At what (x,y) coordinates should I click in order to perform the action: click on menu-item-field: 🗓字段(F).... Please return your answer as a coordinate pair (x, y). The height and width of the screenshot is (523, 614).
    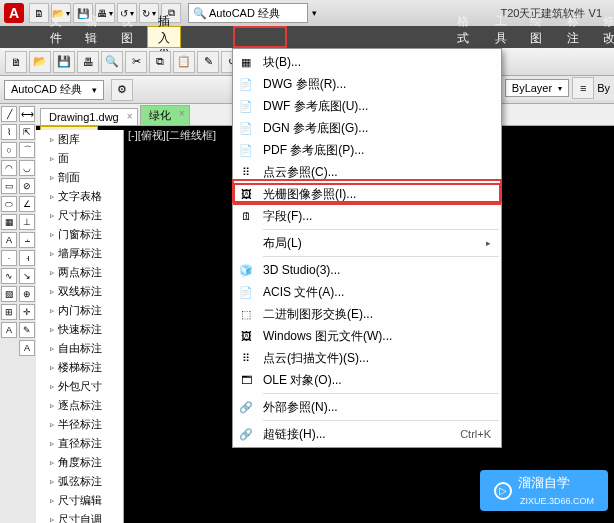
    Looking at the image, I should click on (367, 216).